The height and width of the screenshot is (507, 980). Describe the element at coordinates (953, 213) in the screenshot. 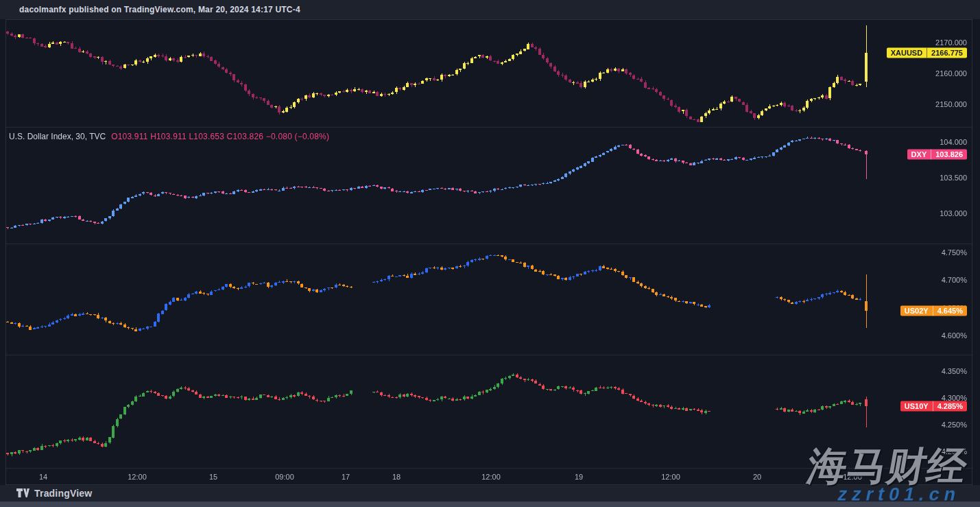

I see `price-axis-label-dxy: 103.000` at that location.